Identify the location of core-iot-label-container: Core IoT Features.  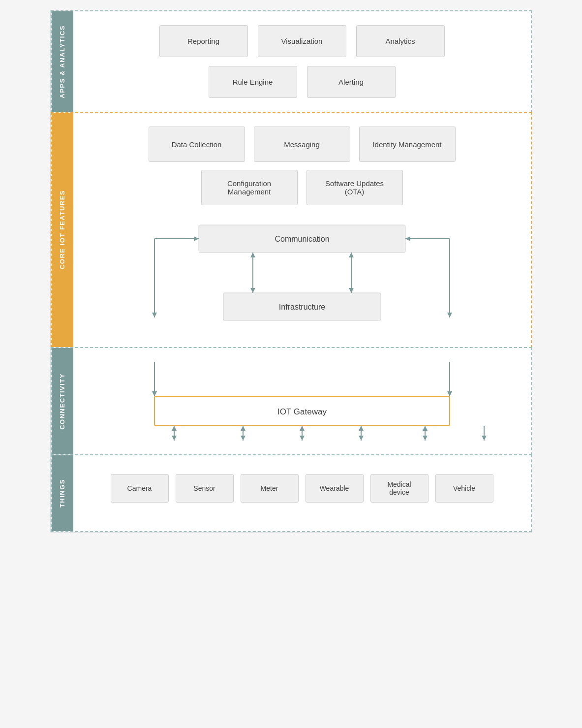
(62, 230).